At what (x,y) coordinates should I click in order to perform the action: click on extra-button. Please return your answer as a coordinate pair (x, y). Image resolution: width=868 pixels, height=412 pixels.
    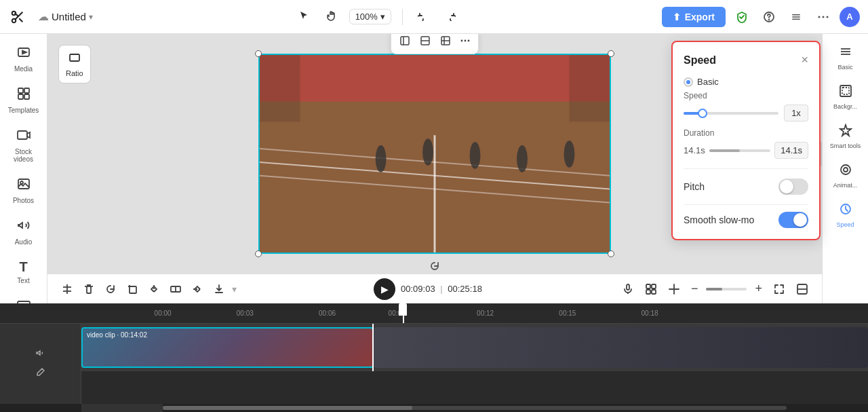
    Looking at the image, I should click on (802, 289).